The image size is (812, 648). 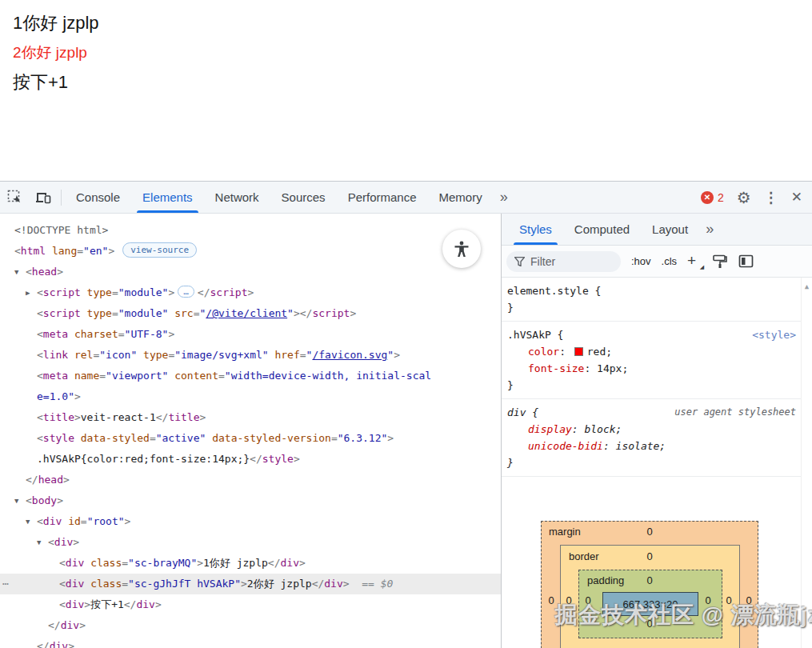 I want to click on css-selector: .hVSAkP {, so click(x=535, y=334).